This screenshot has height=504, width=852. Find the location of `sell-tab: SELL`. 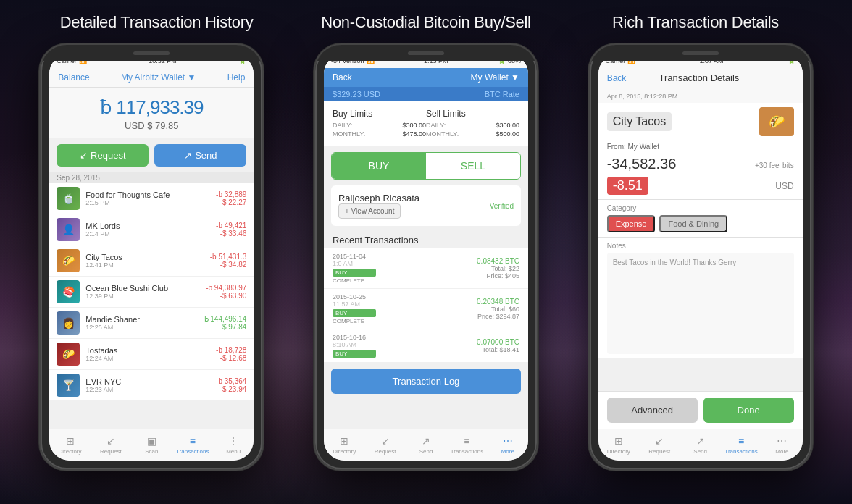

sell-tab: SELL is located at coordinates (473, 166).